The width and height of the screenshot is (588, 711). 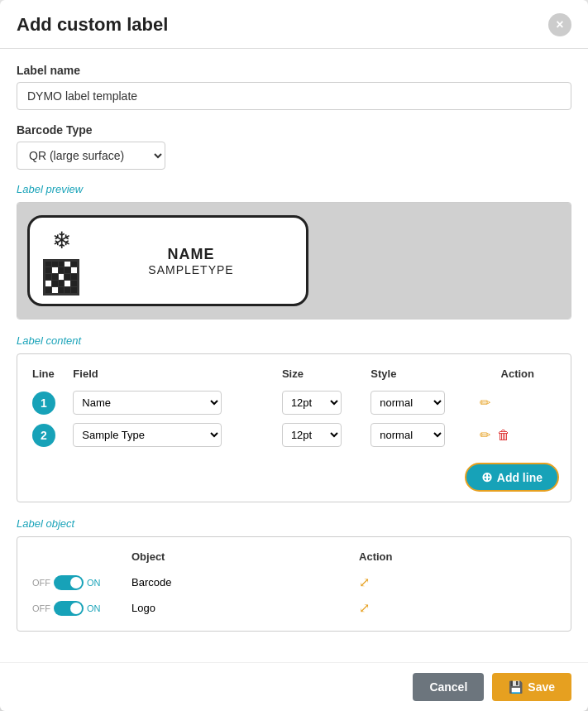 What do you see at coordinates (91, 156) in the screenshot?
I see `barcode-type-select: QR (large surface) QR (small surface) Ba…` at bounding box center [91, 156].